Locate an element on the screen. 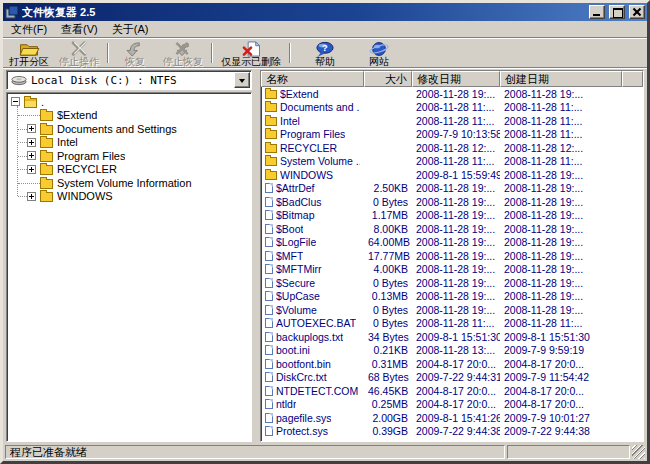 The height and width of the screenshot is (464, 650). created-cell: 2009-8-1 15:51:30 is located at coordinates (561, 337).